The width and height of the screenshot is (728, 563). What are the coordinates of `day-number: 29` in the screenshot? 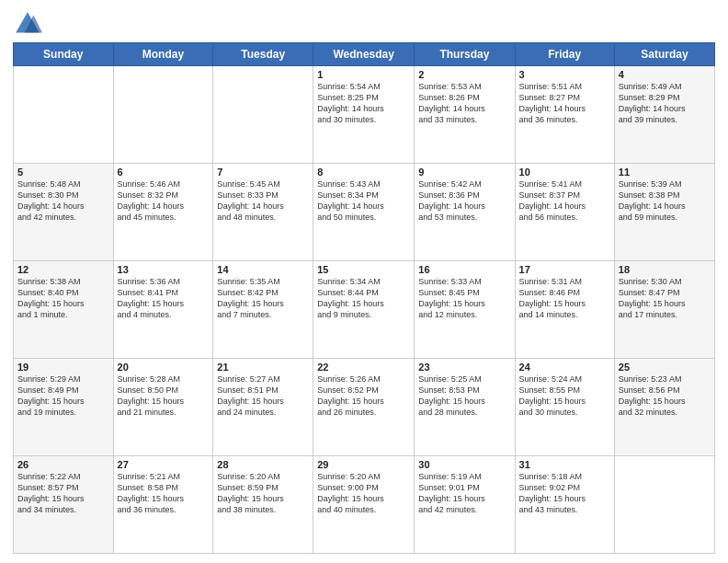 It's located at (364, 465).